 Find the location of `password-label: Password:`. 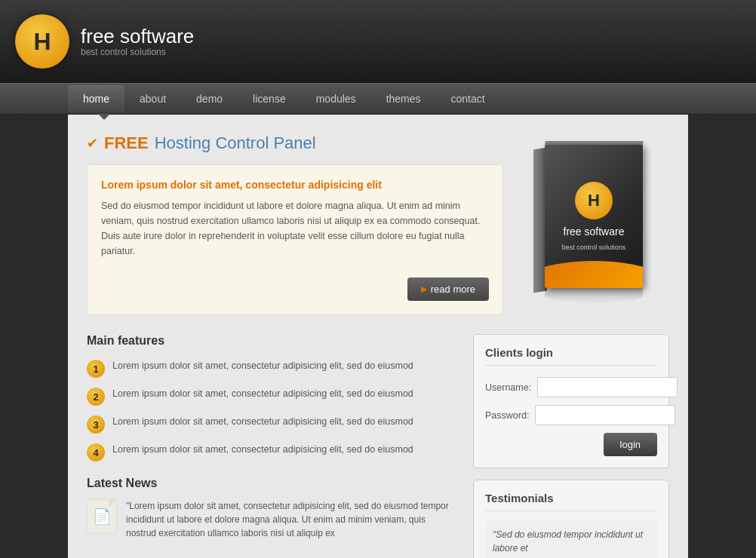

password-label: Password: is located at coordinates (507, 415).